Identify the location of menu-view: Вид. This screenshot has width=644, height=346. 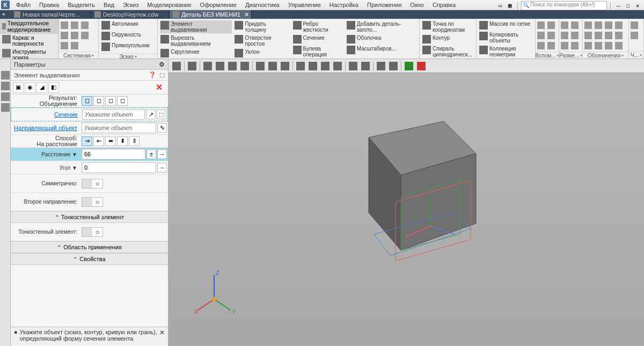
(109, 5).